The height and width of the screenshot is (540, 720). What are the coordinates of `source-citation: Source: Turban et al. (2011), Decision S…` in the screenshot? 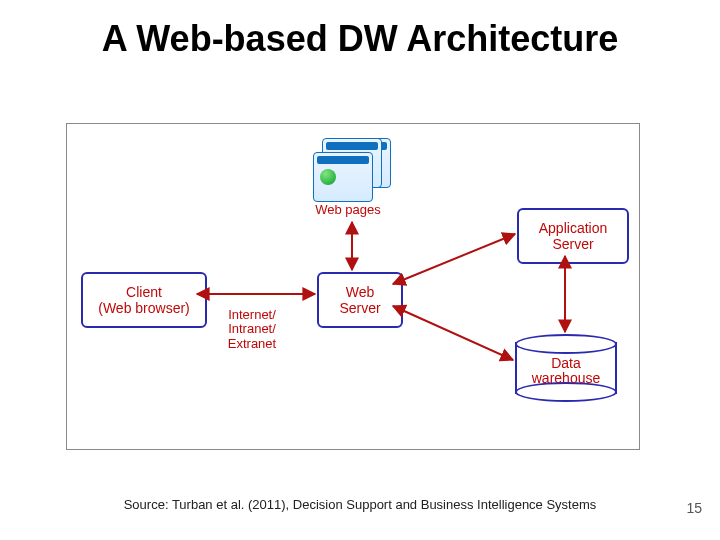 It's located at (360, 504).